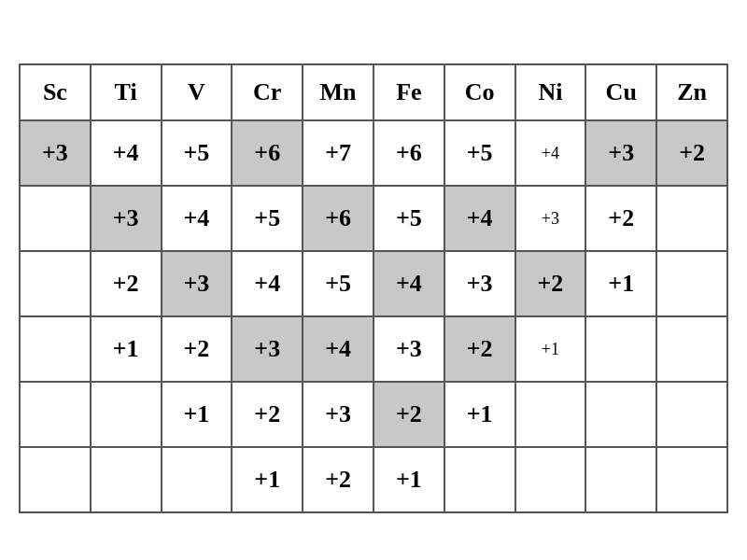  What do you see at coordinates (55, 92) in the screenshot?
I see `column-header-sc: Sc` at bounding box center [55, 92].